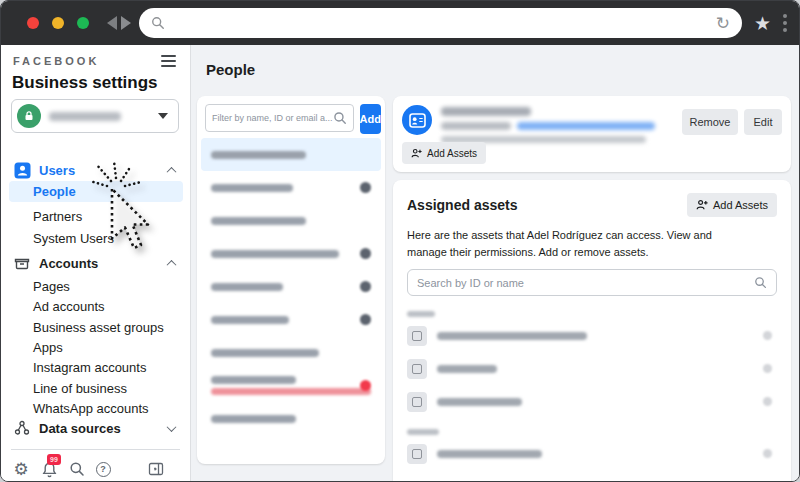  What do you see at coordinates (96, 238) in the screenshot?
I see `sidebar-item-system-users: System Users` at bounding box center [96, 238].